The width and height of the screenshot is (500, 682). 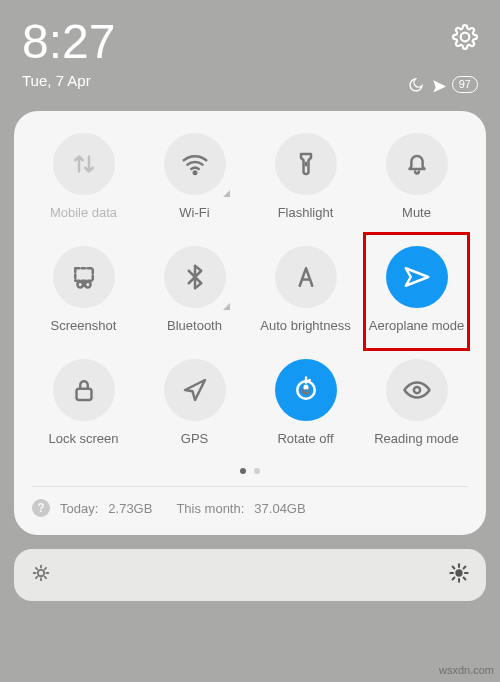 What do you see at coordinates (438, 85) in the screenshot?
I see `airplane-status-icon` at bounding box center [438, 85].